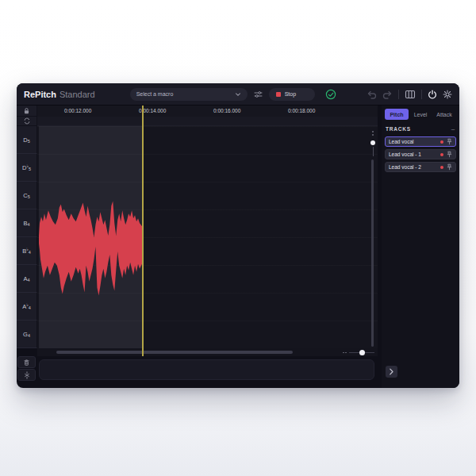 Image resolution: width=476 pixels, height=476 pixels. Describe the element at coordinates (409, 94) in the screenshot. I see `toolbar-right-icons` at that location.